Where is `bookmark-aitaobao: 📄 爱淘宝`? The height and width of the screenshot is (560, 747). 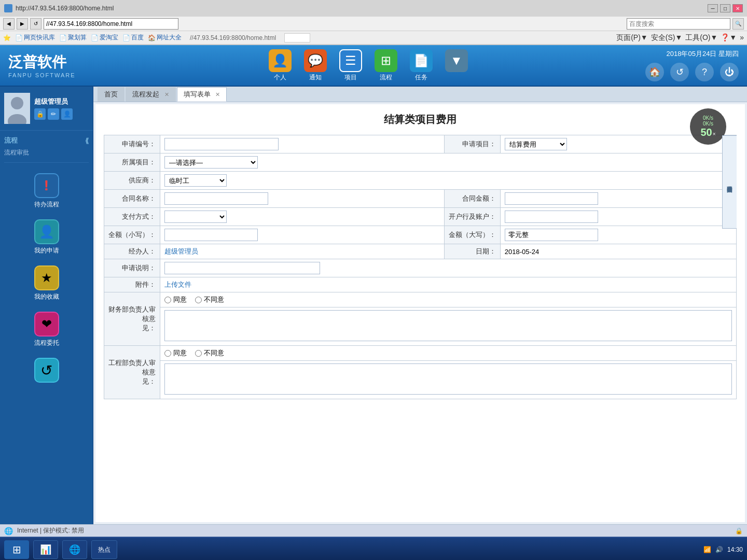 bookmark-aitaobao: 📄 爱淘宝 is located at coordinates (105, 37).